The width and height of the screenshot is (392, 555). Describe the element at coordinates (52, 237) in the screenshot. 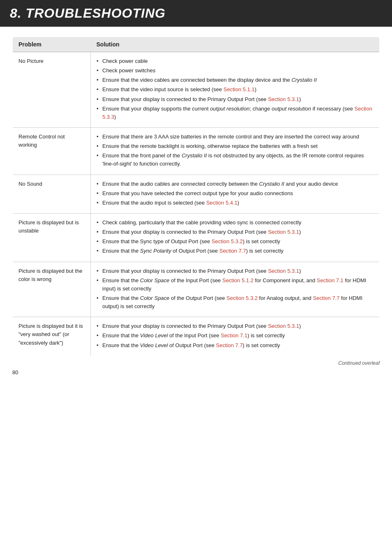

I see `problem-cell: Picture is displayed but is unstable` at that location.